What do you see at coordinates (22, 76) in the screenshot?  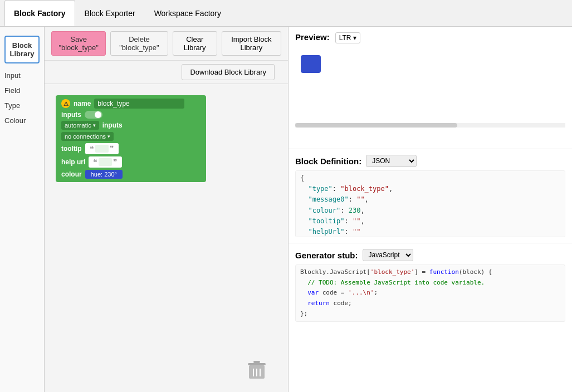 I see `sidebar-item-input: Input` at bounding box center [22, 76].